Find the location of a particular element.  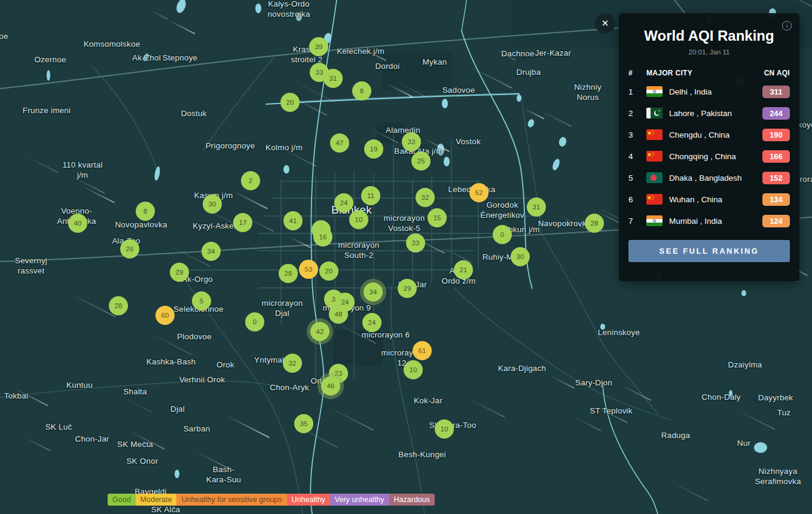

panel-timestamp: 20:01, Jan 11 is located at coordinates (709, 52).